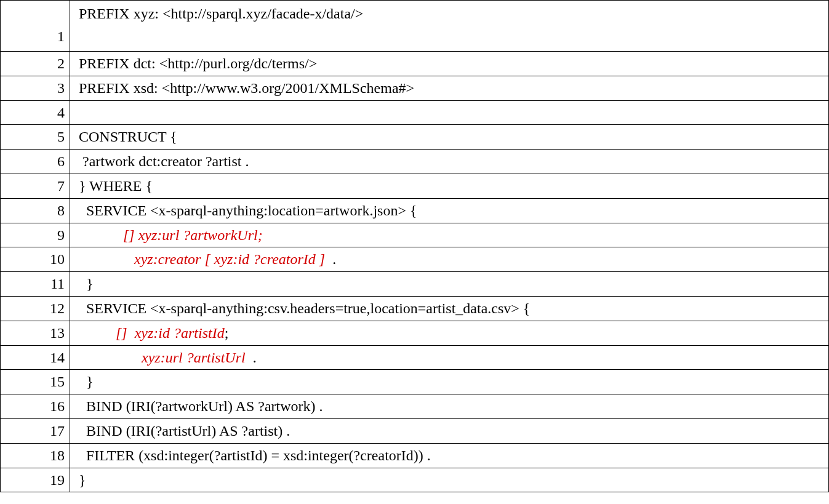 The image size is (829, 504). What do you see at coordinates (36, 333) in the screenshot?
I see `line-number: 13` at bounding box center [36, 333].